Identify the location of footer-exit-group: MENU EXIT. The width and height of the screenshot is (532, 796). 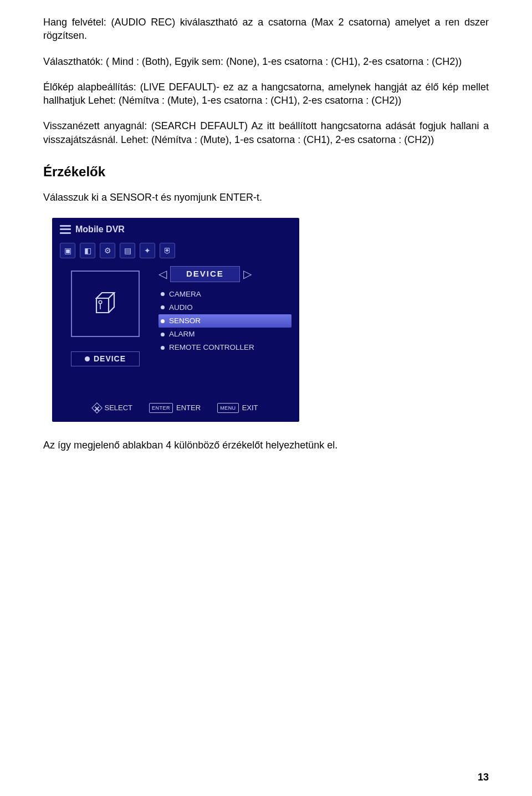
(237, 408).